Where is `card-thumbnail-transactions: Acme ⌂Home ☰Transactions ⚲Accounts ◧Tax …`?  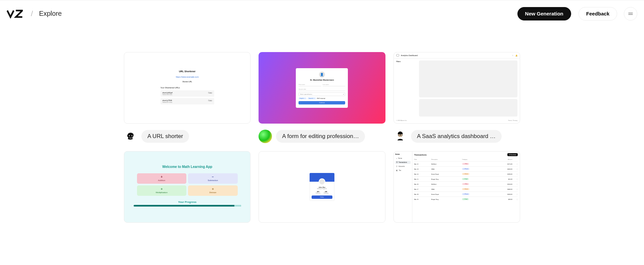
card-thumbnail-transactions: Acme ⌂Home ☰Transactions ⚲Accounts ◧Tax … is located at coordinates (457, 187).